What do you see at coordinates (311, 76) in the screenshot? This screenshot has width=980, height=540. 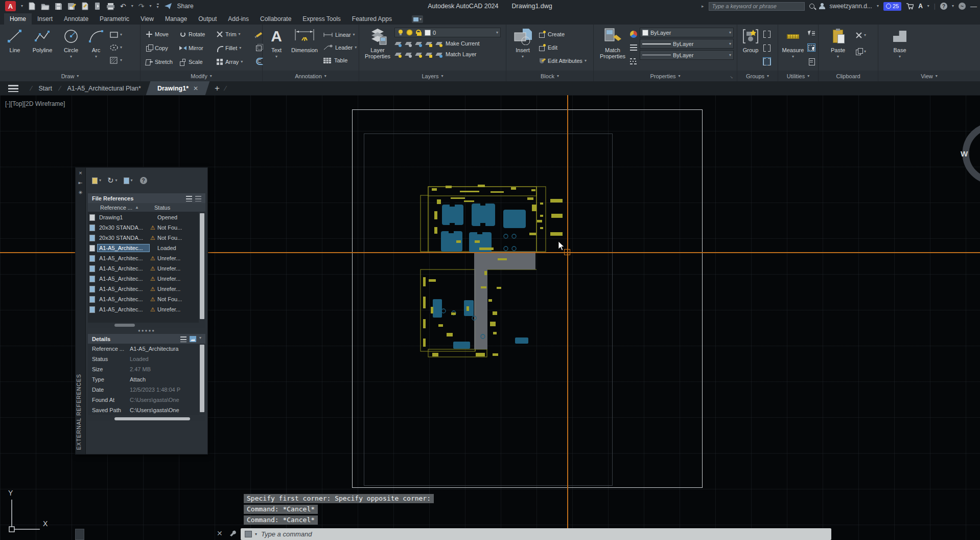 I see `panel-label-annotation: Annotation` at bounding box center [311, 76].